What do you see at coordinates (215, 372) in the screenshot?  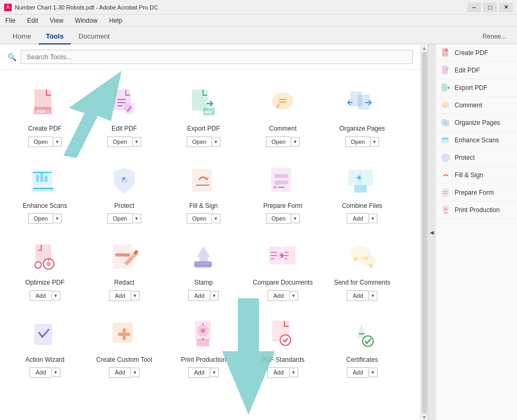 I see `tool-dropdown-button-print-production: ▾` at bounding box center [215, 372].